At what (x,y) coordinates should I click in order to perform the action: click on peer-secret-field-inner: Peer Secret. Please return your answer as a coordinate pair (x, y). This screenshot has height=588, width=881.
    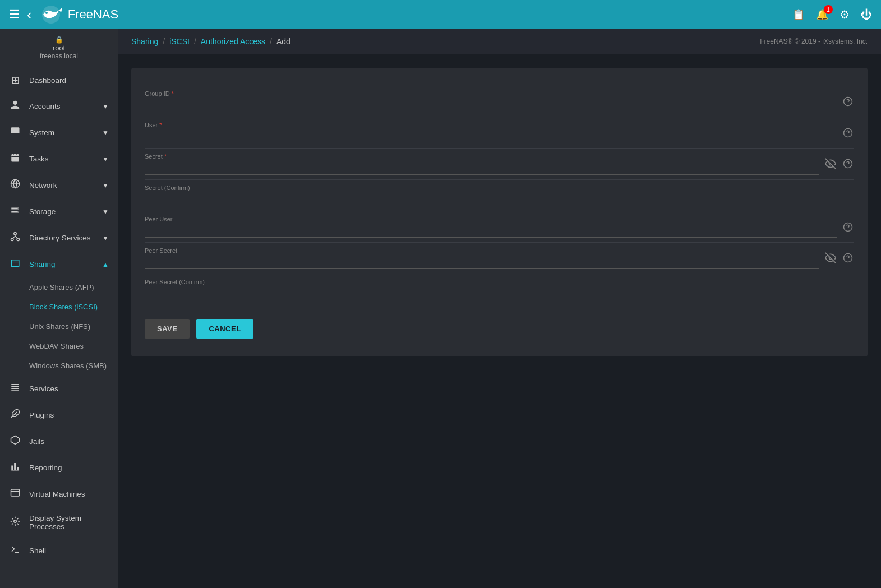
    Looking at the image, I should click on (482, 258).